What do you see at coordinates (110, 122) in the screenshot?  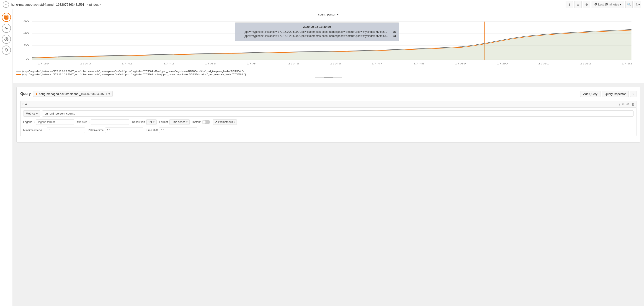 I see `minstep-input` at bounding box center [110, 122].